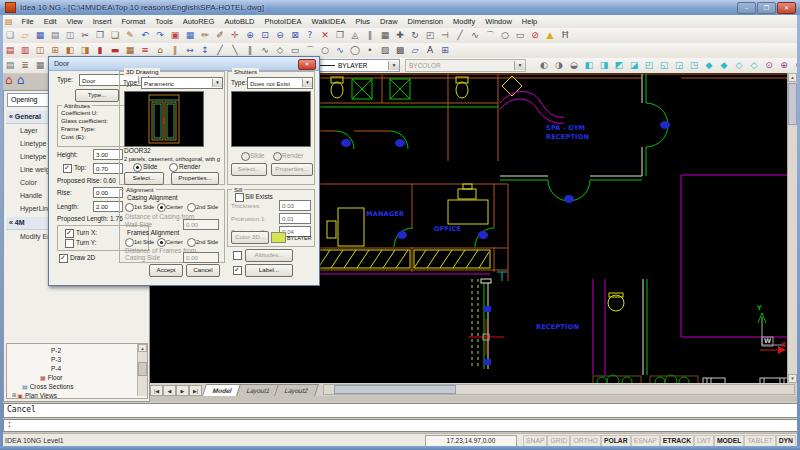 This screenshot has width=800, height=450. Describe the element at coordinates (102, 22) in the screenshot. I see `menu-item: Insert` at that location.